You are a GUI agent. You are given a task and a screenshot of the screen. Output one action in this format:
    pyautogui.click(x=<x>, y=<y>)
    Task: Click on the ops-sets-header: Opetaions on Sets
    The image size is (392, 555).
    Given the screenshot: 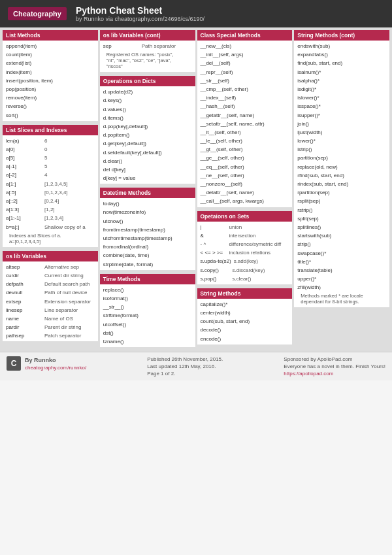 What is the action you would take?
    pyautogui.click(x=245, y=216)
    